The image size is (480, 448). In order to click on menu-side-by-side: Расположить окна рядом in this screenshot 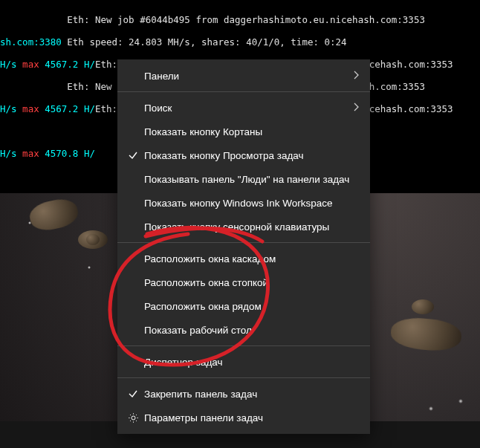, I will do `click(244, 306)`.